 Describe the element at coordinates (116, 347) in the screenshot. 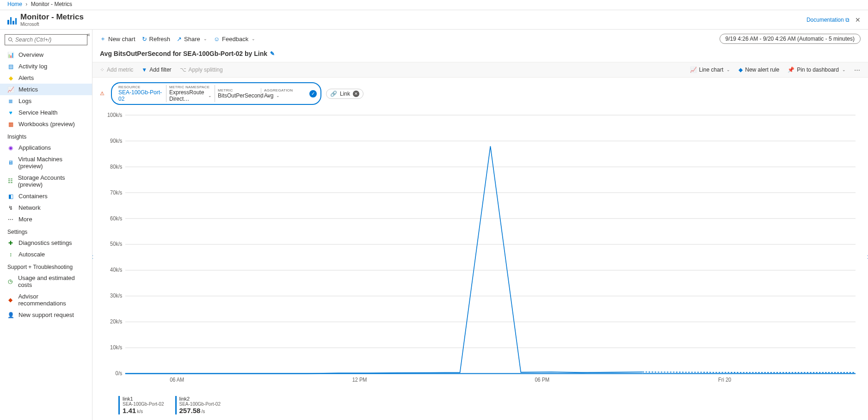

I see `svg-text: 10k/s` at that location.